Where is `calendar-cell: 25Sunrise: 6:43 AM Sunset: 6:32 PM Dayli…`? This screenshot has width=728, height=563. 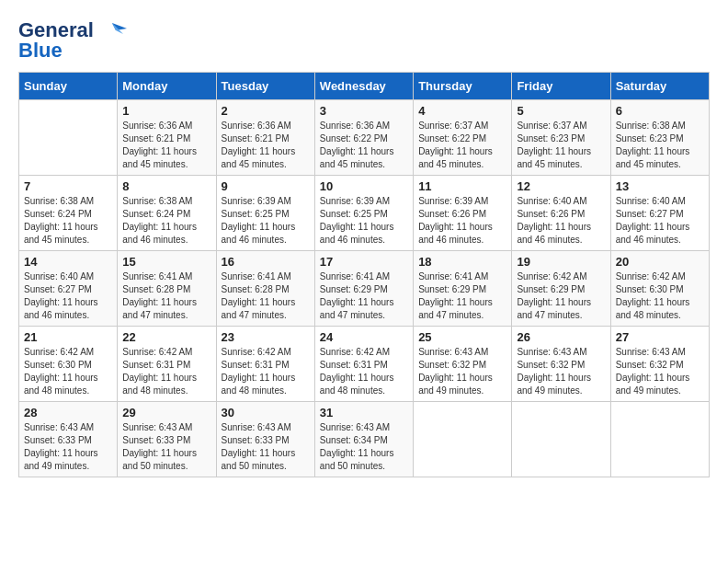 calendar-cell: 25Sunrise: 6:43 AM Sunset: 6:32 PM Dayli… is located at coordinates (463, 364).